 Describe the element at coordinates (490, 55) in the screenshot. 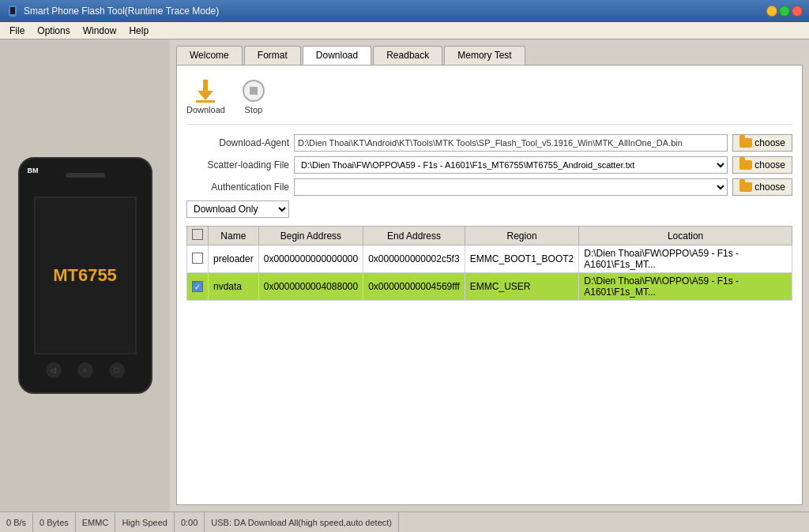

I see `tab-bar: Welcome Format Download Readback Memory …` at that location.